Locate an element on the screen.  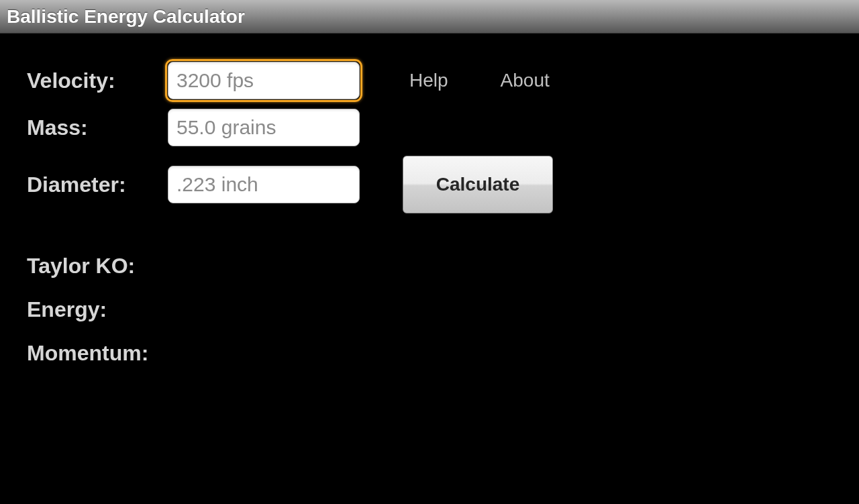
diameter-label: Diameter: is located at coordinates (97, 185).